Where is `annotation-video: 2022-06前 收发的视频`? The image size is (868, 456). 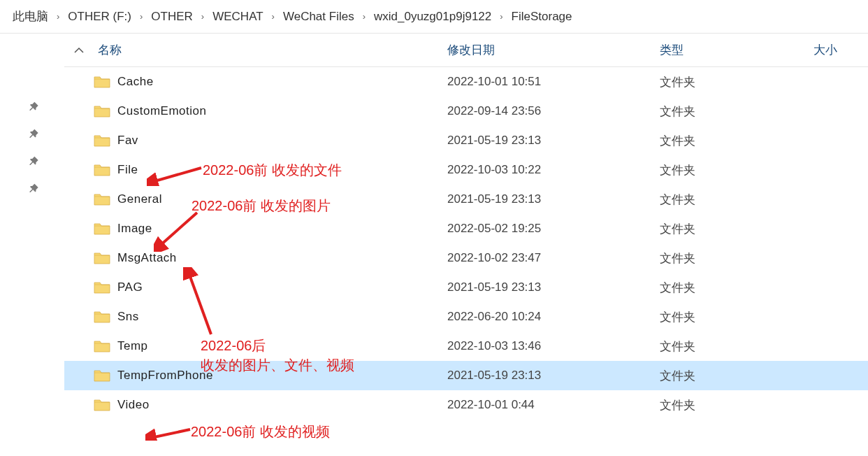
annotation-video: 2022-06前 收发的视频 is located at coordinates (260, 432).